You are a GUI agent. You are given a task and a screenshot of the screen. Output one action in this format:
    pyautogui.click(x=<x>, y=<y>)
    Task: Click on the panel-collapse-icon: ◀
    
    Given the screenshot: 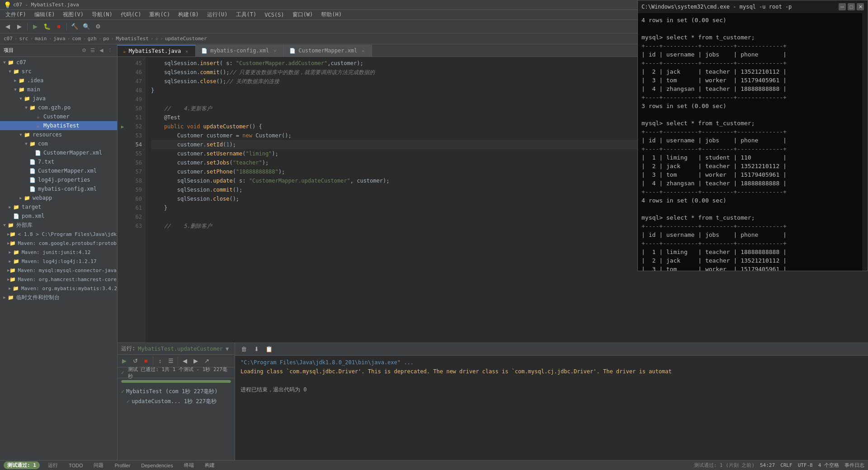 What is the action you would take?
    pyautogui.click(x=101, y=51)
    